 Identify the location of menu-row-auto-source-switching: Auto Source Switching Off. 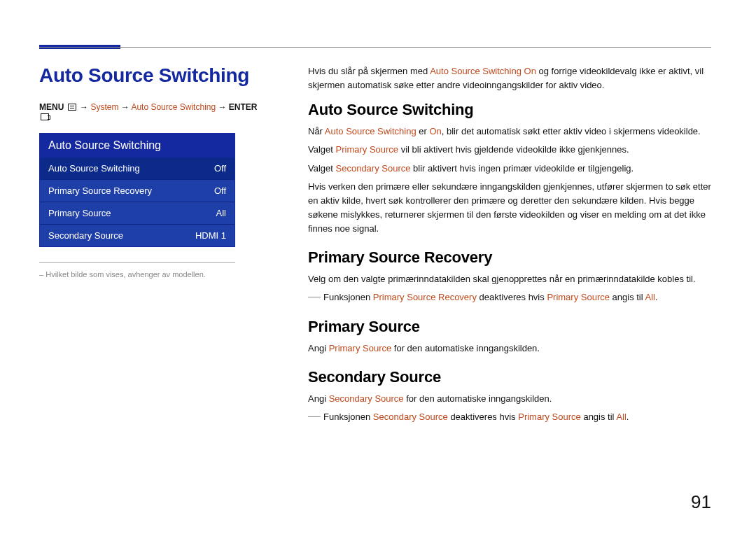
(137, 168).